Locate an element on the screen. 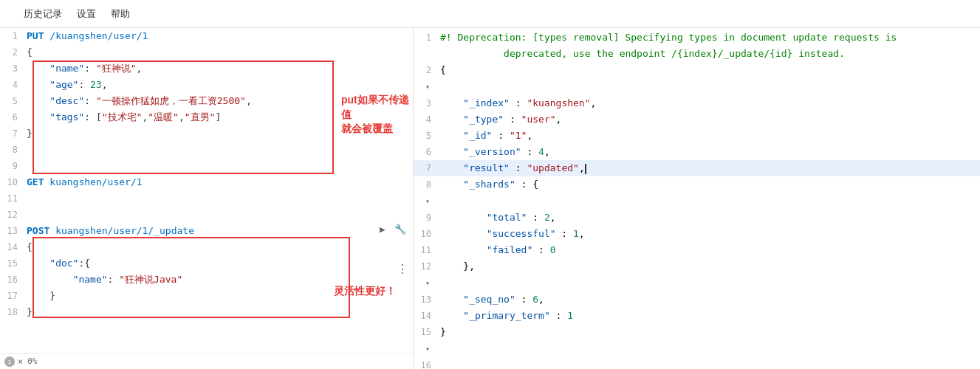 This screenshot has width=980, height=369. line-content-18: } is located at coordinates (219, 312).